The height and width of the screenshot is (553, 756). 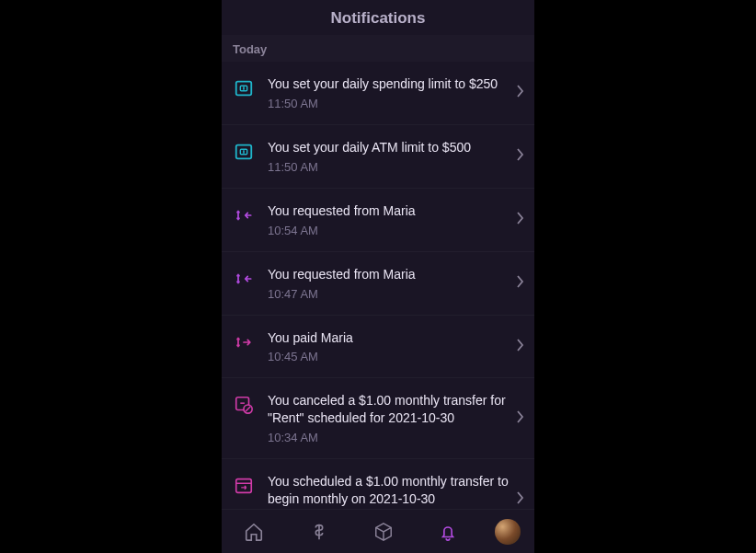 What do you see at coordinates (378, 484) in the screenshot?
I see `notification-row: You scheduled a $1.00 monthly transfer t…` at bounding box center [378, 484].